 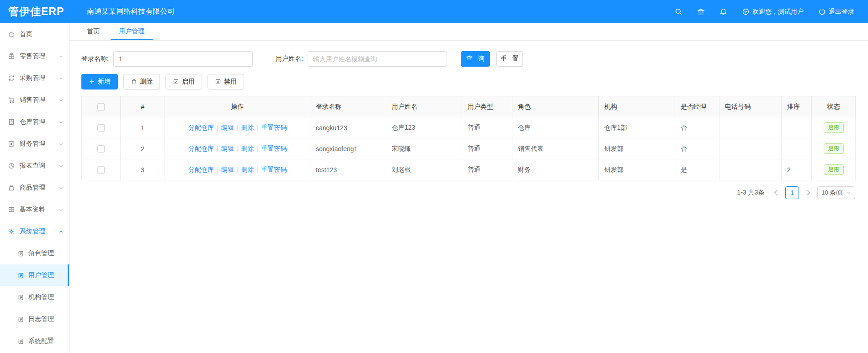 What do you see at coordinates (834, 169) in the screenshot?
I see `status-badge: 启用` at bounding box center [834, 169].